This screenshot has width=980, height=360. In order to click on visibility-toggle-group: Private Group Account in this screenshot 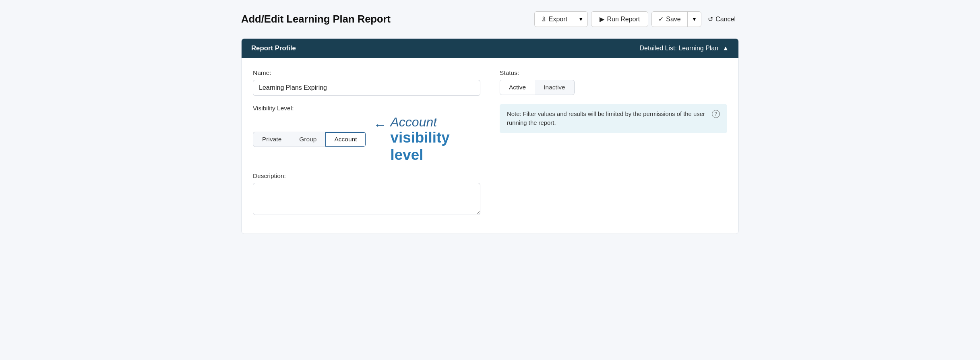, I will do `click(309, 139)`.